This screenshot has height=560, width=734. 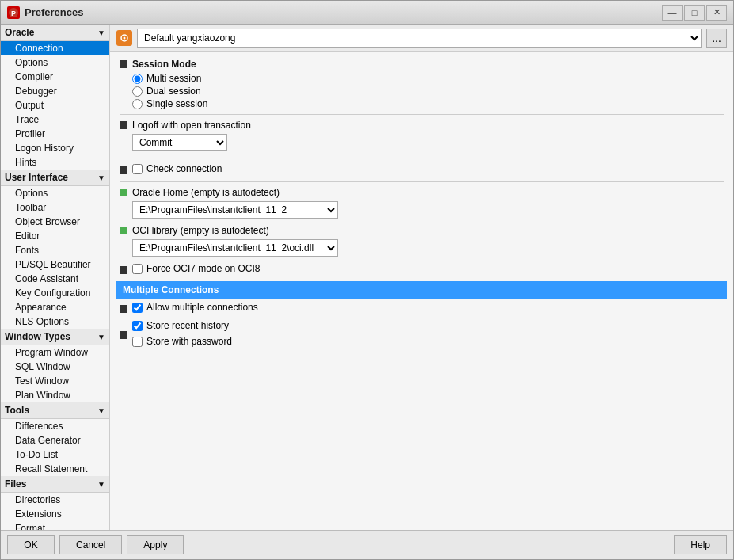 I want to click on title-bar: P Preferences — □ ✕, so click(x=367, y=13).